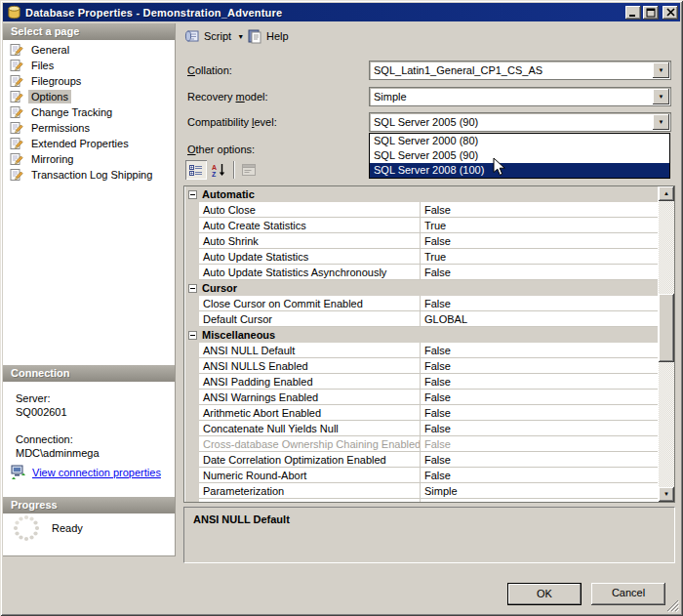  I want to click on scrollbar-down-button: ▼, so click(666, 494).